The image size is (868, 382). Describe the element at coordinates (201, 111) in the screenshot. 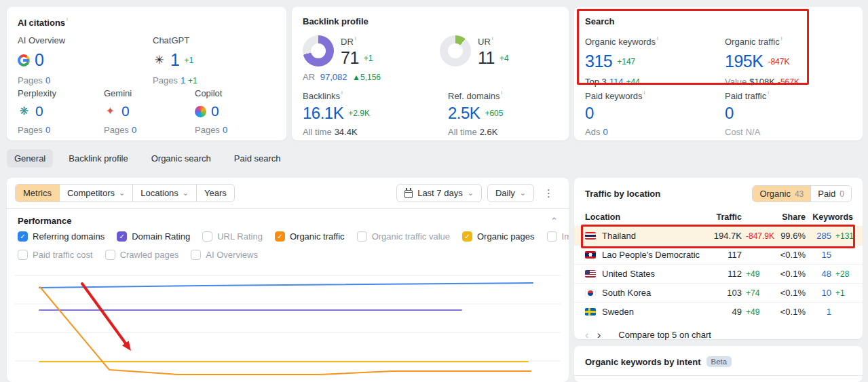

I see `copilot-icon` at that location.